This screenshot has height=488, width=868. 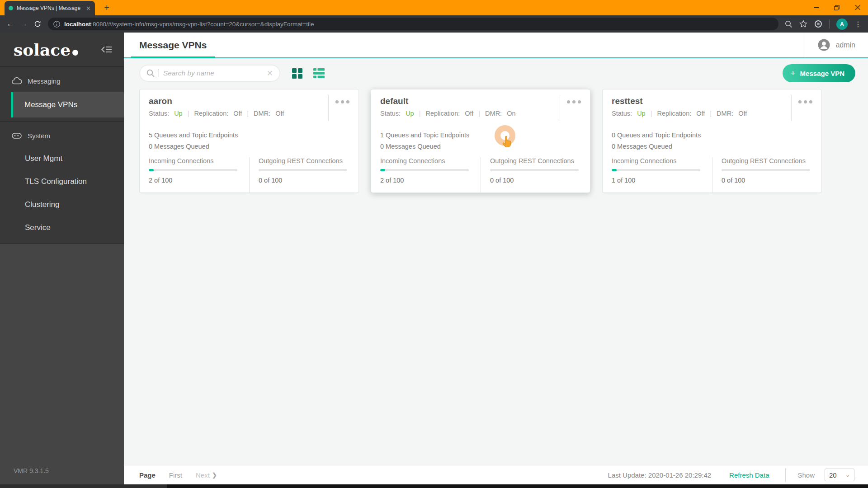 What do you see at coordinates (496, 72) in the screenshot?
I see `controls-row: ✕ + Message VPN` at bounding box center [496, 72].